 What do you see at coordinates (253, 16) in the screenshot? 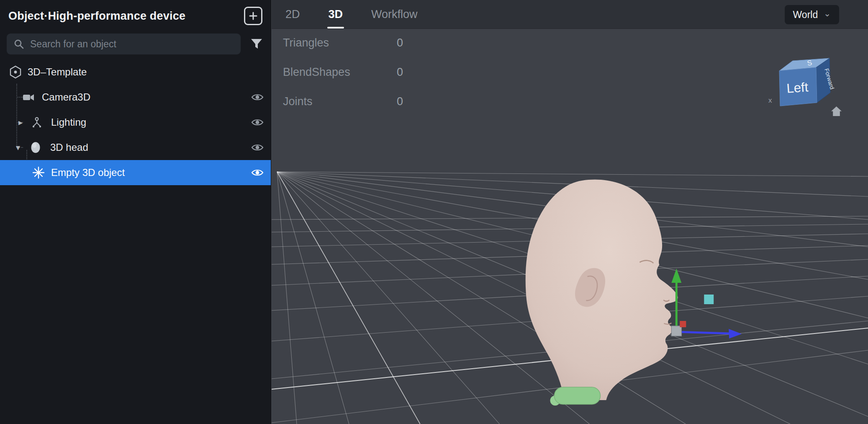
I see `add-object-button` at bounding box center [253, 16].